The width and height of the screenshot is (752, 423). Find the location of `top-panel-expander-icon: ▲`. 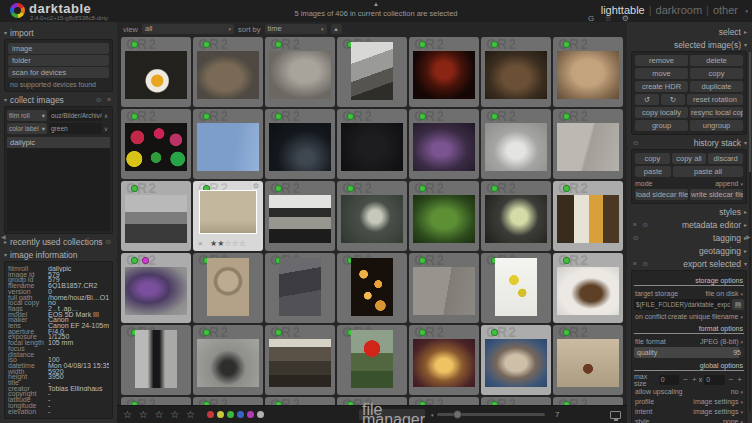

top-panel-expander-icon: ▲ is located at coordinates (376, 4).